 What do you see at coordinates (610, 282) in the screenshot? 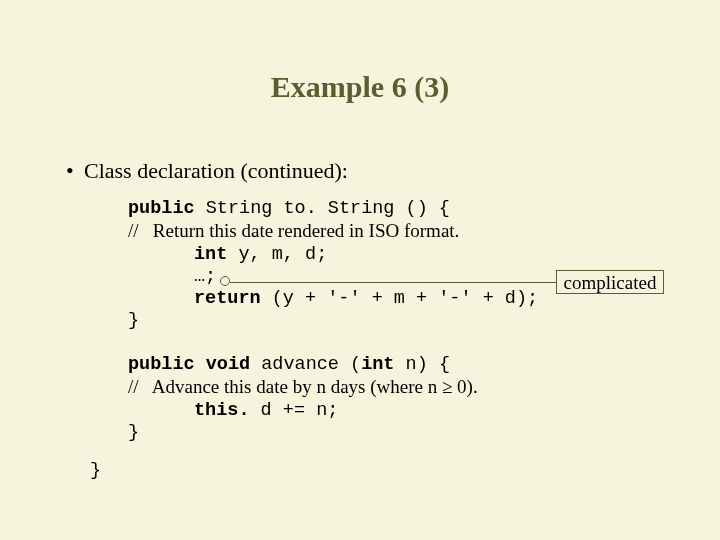
I see `annotation-box: complicated` at bounding box center [610, 282].